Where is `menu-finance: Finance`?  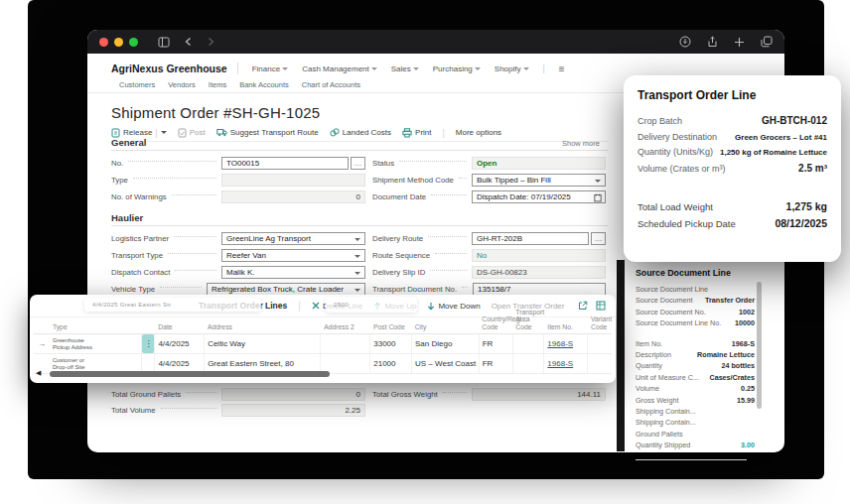 menu-finance: Finance is located at coordinates (270, 69).